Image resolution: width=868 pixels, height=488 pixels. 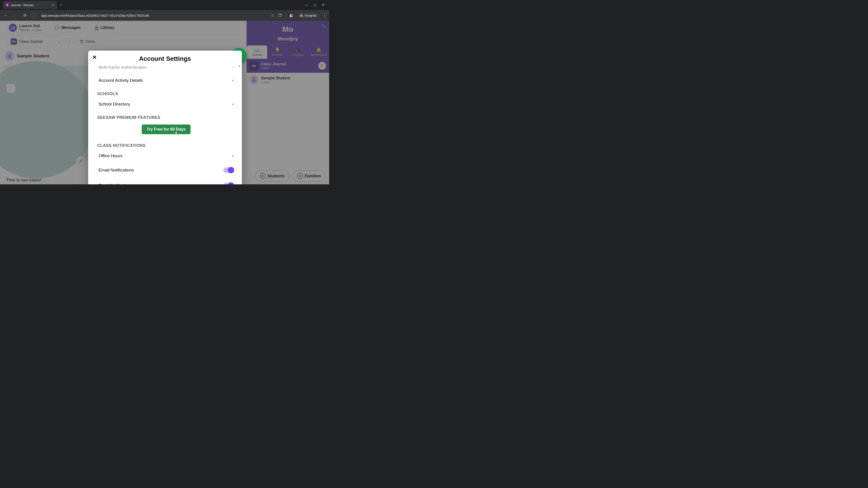 I want to click on close-window-icon: ✕, so click(x=323, y=5).